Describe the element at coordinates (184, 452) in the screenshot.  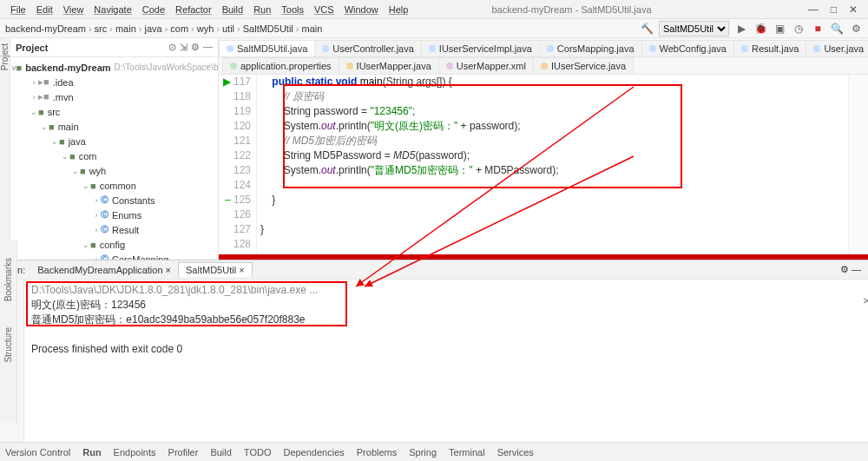
I see `bottom-tab-profiler: Profiler` at that location.